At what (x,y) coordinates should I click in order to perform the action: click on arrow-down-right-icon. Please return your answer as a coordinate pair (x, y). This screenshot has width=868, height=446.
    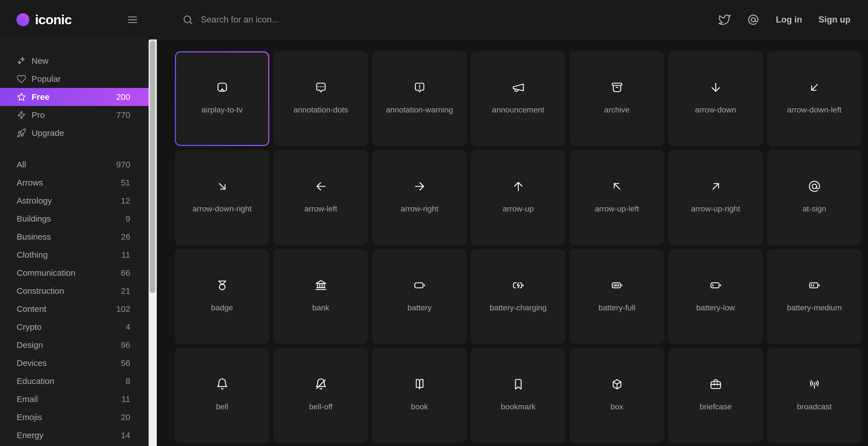
    Looking at the image, I should click on (222, 186).